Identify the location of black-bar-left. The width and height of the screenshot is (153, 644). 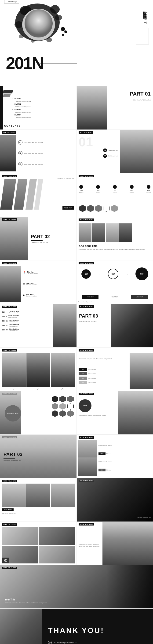
(1, 108).